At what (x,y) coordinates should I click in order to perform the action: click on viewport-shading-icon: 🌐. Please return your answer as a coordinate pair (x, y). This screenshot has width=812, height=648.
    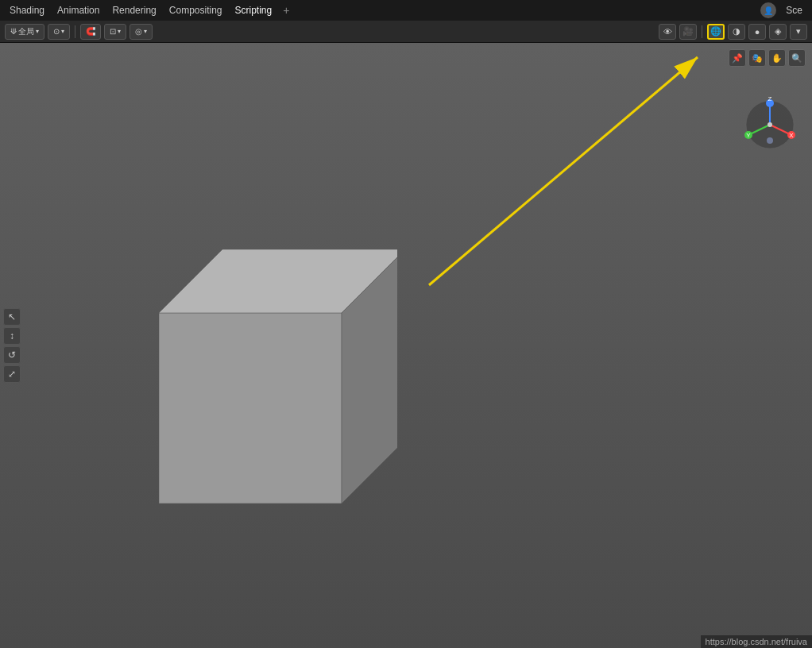
    Looking at the image, I should click on (716, 32).